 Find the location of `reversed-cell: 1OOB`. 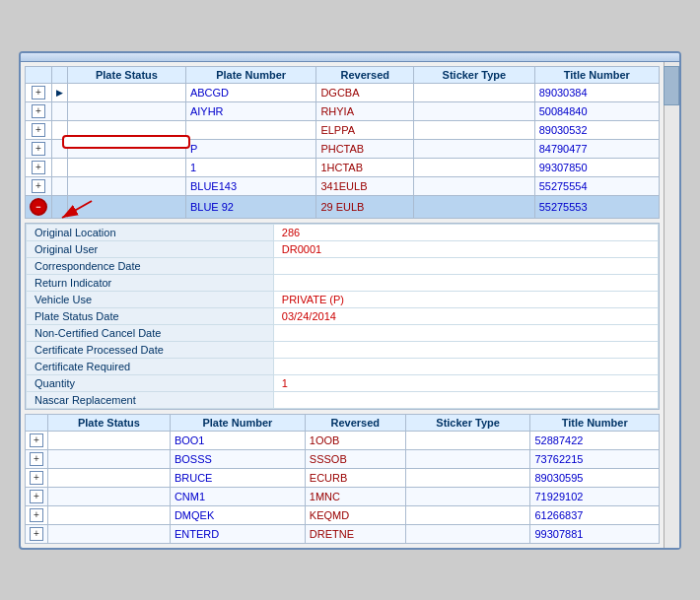

reversed-cell: 1OOB is located at coordinates (355, 439).